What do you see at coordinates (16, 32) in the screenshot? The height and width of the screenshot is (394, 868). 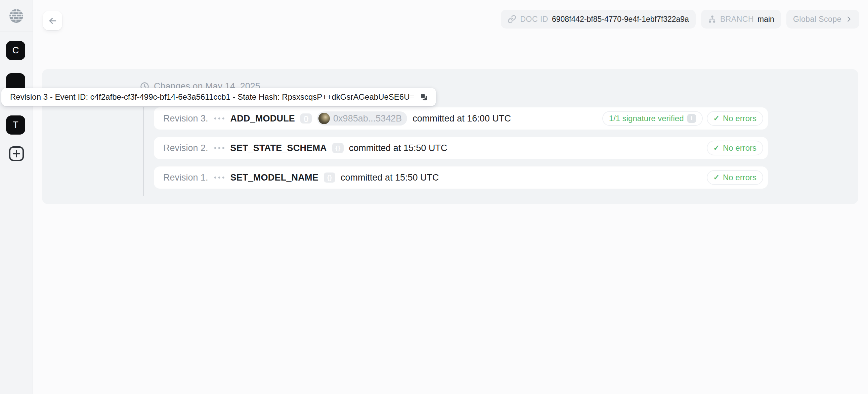 I see `sidebar-divider` at bounding box center [16, 32].